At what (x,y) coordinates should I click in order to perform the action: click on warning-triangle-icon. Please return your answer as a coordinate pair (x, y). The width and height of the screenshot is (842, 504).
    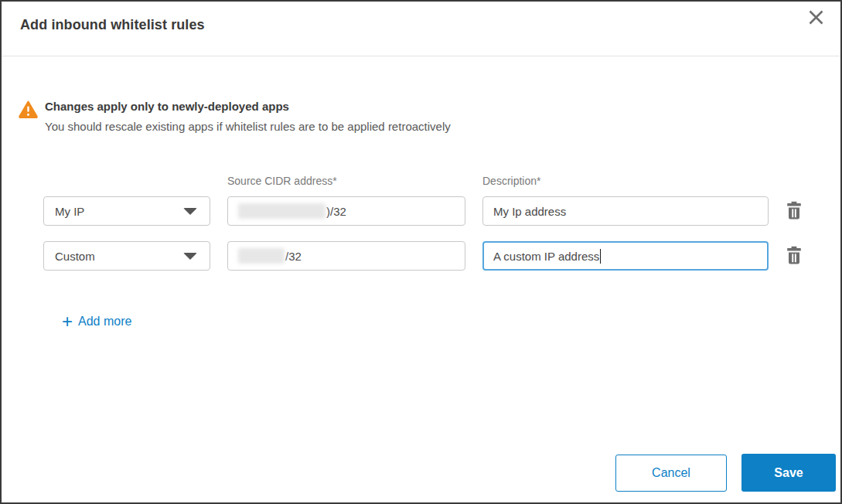
    Looking at the image, I should click on (28, 111).